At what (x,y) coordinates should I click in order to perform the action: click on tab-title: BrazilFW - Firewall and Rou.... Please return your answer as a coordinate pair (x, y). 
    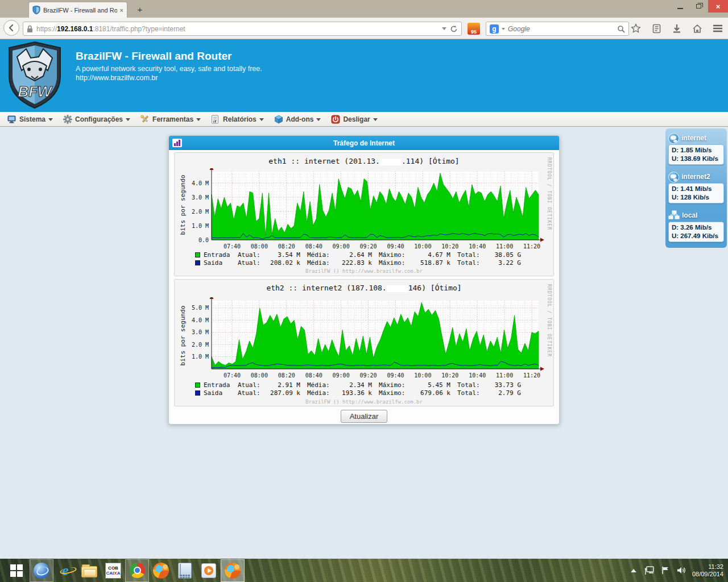
    Looking at the image, I should click on (80, 10).